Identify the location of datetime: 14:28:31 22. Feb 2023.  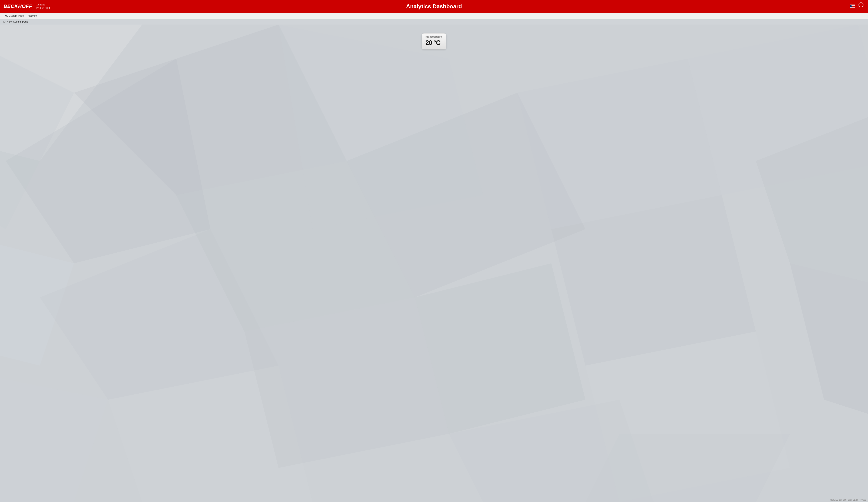
(43, 7).